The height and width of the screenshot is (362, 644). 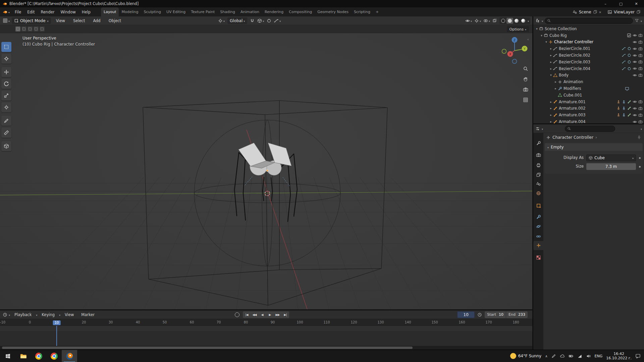 What do you see at coordinates (266, 336) in the screenshot?
I see `timeline-tracks` at bounding box center [266, 336].